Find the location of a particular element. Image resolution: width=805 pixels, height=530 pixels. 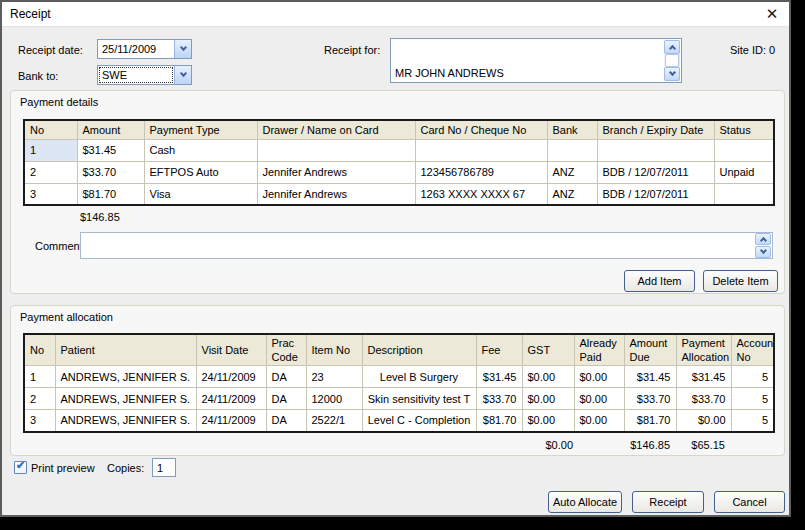

payment-details-total: $146.85 is located at coordinates (100, 217).